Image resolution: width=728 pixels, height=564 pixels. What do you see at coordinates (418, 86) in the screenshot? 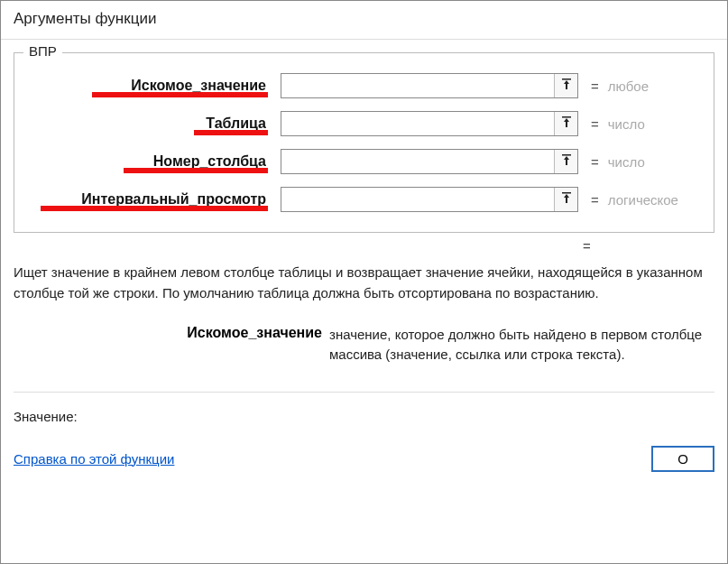
I see `arg-input-lookup-value` at bounding box center [418, 86].